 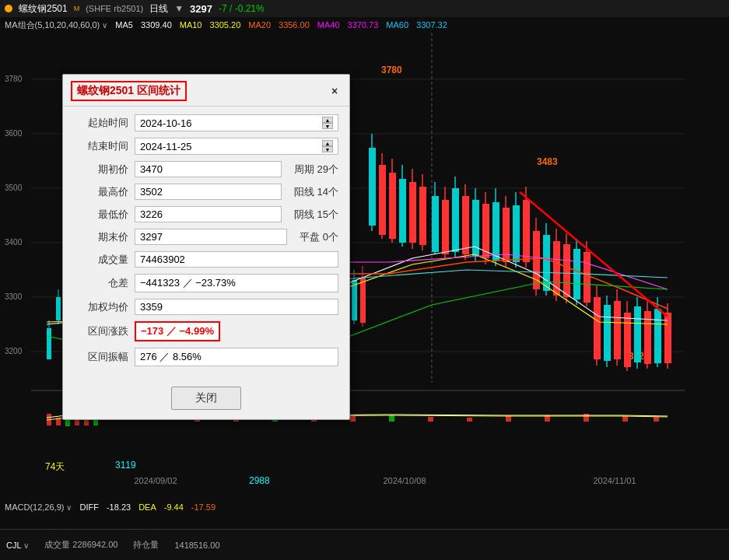 I want to click on open-price-row: 期初价 3470 周期 29个, so click(x=206, y=170).